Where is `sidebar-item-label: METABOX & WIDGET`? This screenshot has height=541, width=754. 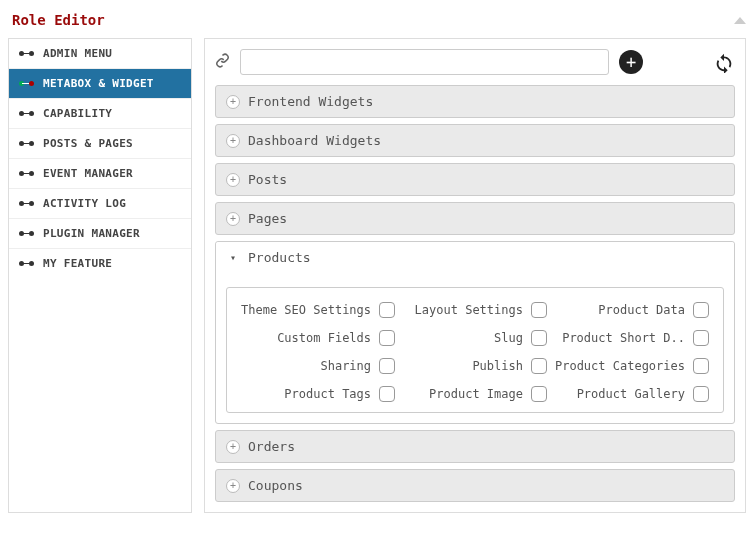 sidebar-item-label: METABOX & WIDGET is located at coordinates (98, 84).